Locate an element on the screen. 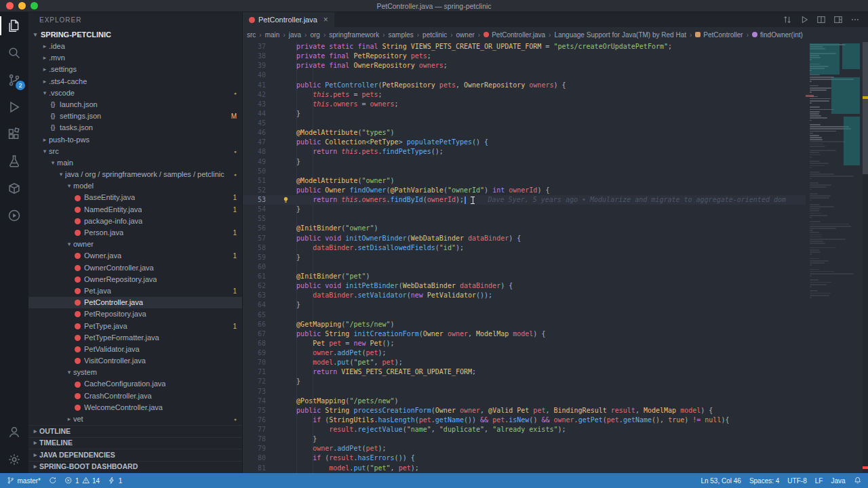 Image resolution: width=868 pixels, height=488 pixels. activity-item-testing is located at coordinates (14, 161).